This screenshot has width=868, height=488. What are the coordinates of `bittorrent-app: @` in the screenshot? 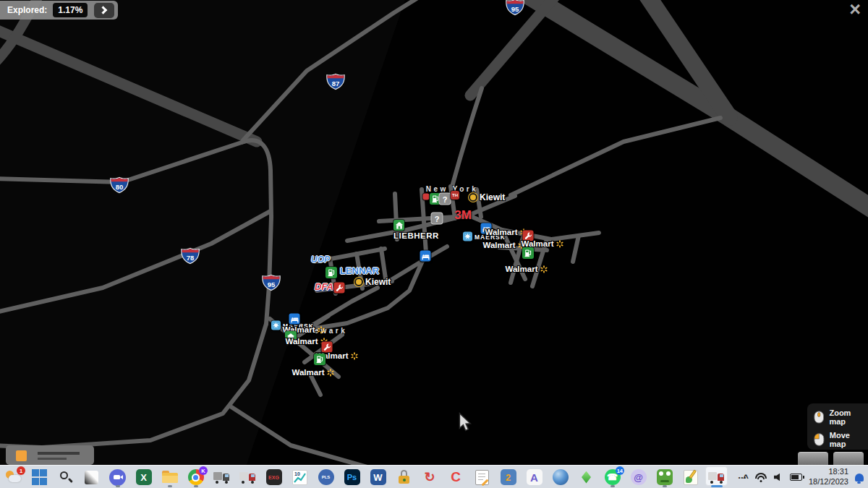 It's located at (638, 477).